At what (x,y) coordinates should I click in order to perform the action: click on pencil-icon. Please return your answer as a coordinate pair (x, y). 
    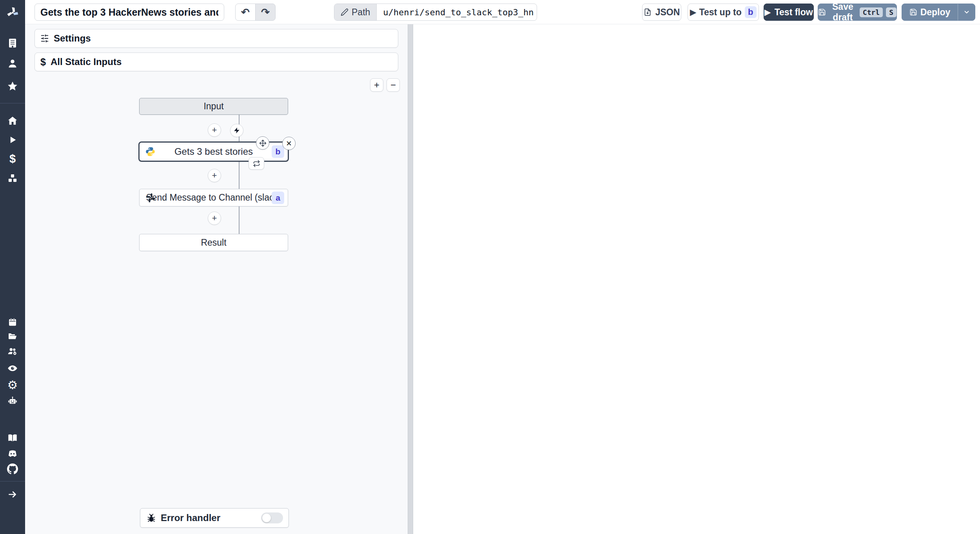
    Looking at the image, I should click on (345, 12).